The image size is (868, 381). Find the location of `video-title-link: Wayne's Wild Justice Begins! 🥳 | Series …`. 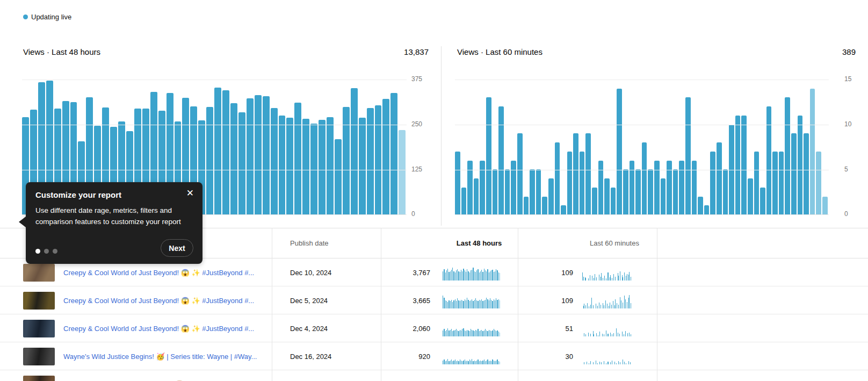

video-title-link: Wayne's Wild Justice Begins! 🥳 | Series … is located at coordinates (160, 356).